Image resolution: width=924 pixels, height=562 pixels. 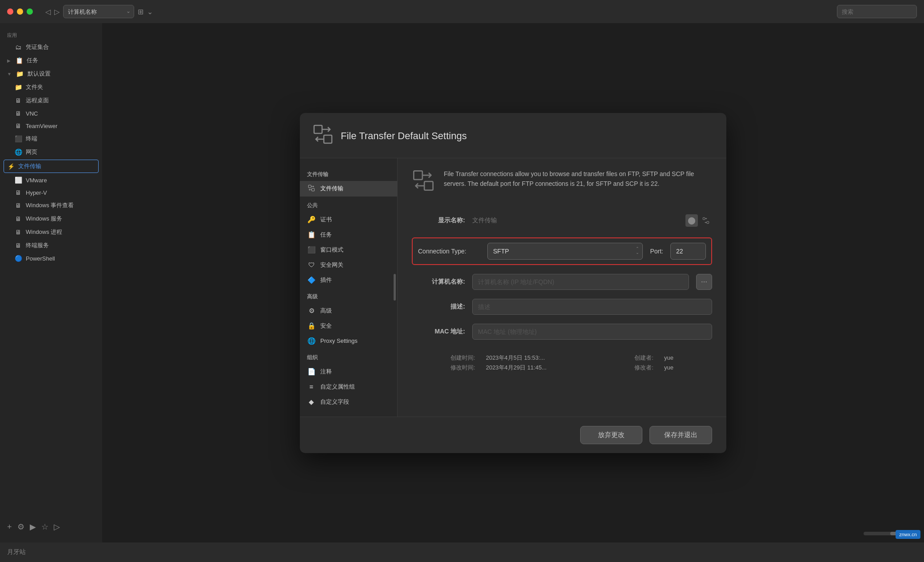 I want to click on link-button, so click(x=706, y=221).